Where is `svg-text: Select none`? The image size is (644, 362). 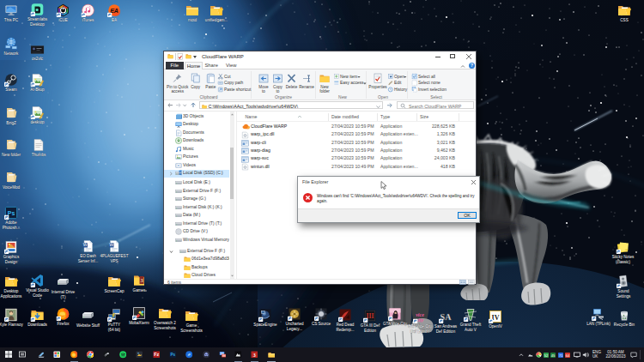
svg-text: Select none is located at coordinates (429, 82).